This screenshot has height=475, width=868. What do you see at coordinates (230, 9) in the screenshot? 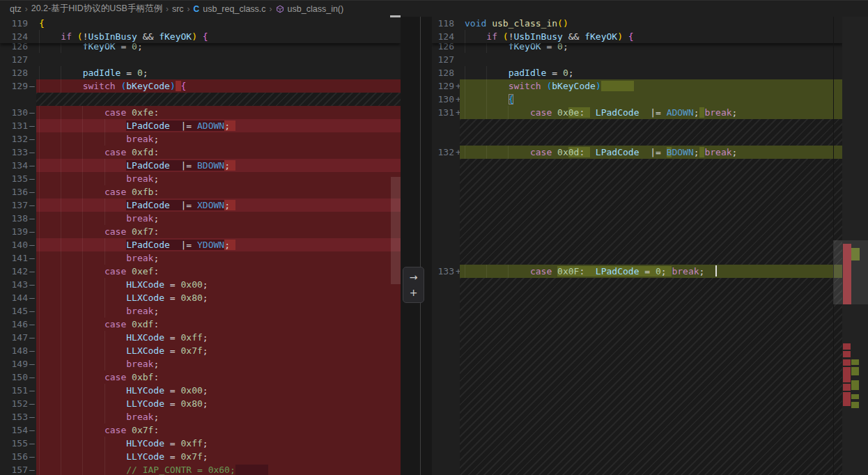
I see `breadcrumb-item: Cusb_req_class.c` at bounding box center [230, 9].